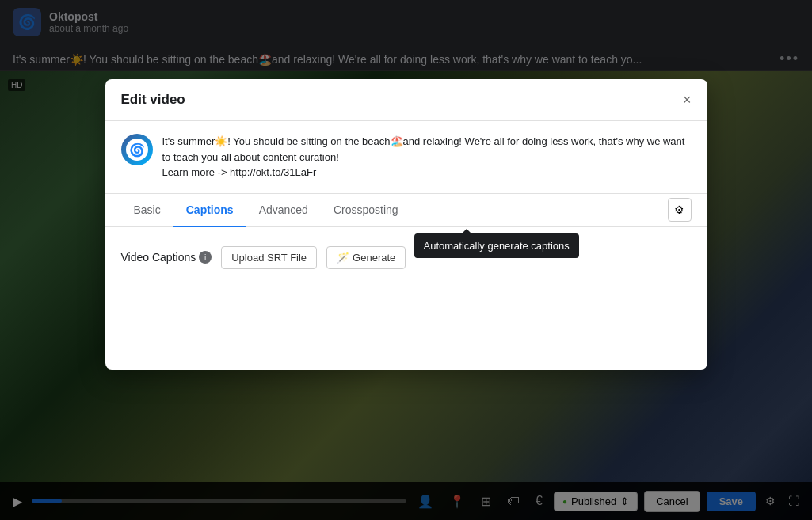 This screenshot has width=812, height=520. I want to click on captions-label: Video Captions i, so click(166, 257).